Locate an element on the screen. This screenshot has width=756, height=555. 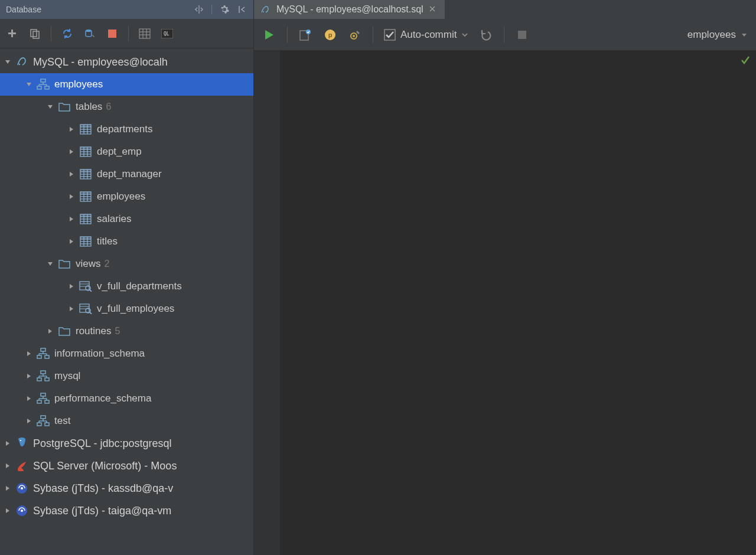
tab-sql-file: MySQL - employees@localhost.sql is located at coordinates (350, 9).